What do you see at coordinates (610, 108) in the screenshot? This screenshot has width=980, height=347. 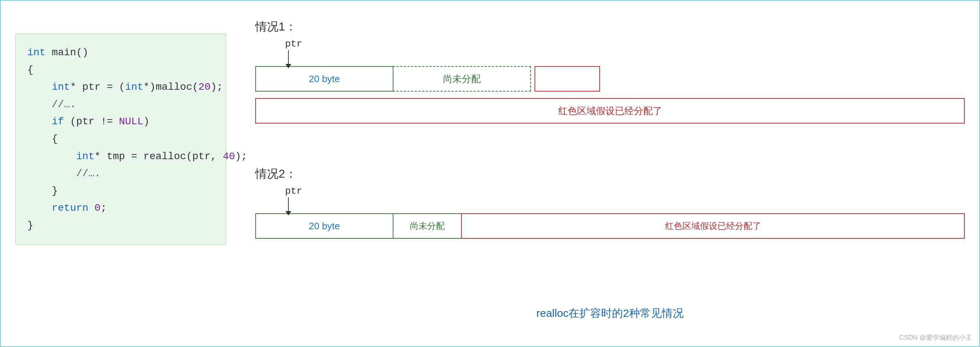 I see `case1-red-row: 红色区域假设已经分配了` at bounding box center [610, 108].